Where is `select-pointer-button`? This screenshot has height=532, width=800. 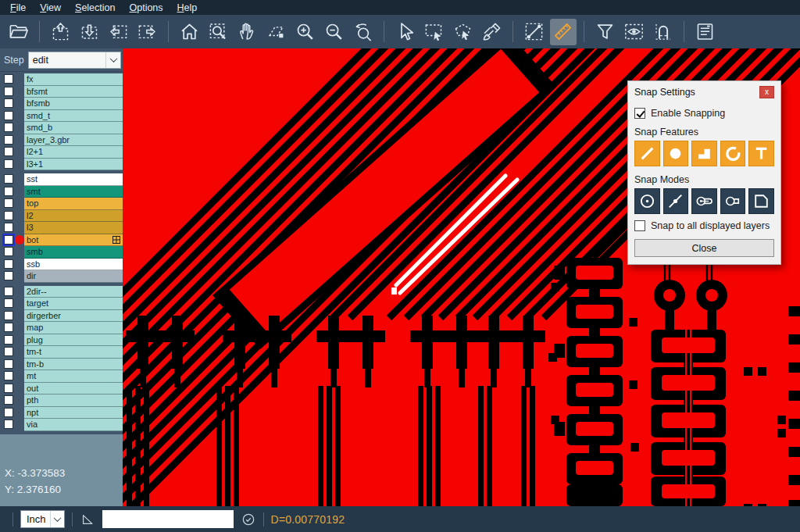
select-pointer-button is located at coordinates (405, 32).